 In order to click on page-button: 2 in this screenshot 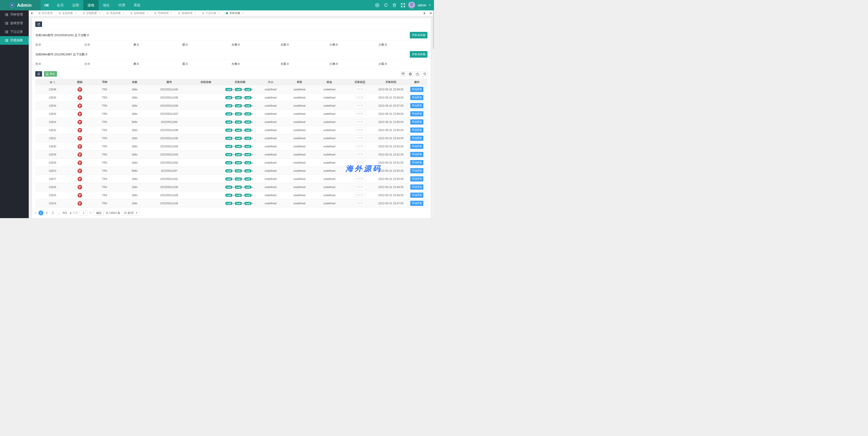, I will do `click(47, 213)`.